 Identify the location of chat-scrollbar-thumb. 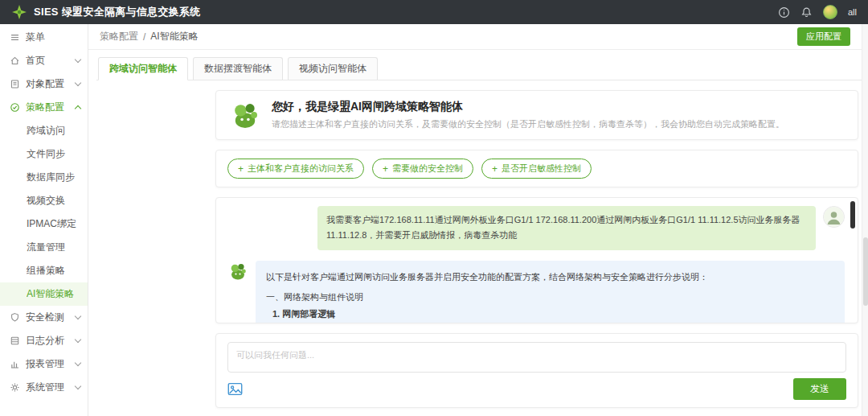
(853, 215).